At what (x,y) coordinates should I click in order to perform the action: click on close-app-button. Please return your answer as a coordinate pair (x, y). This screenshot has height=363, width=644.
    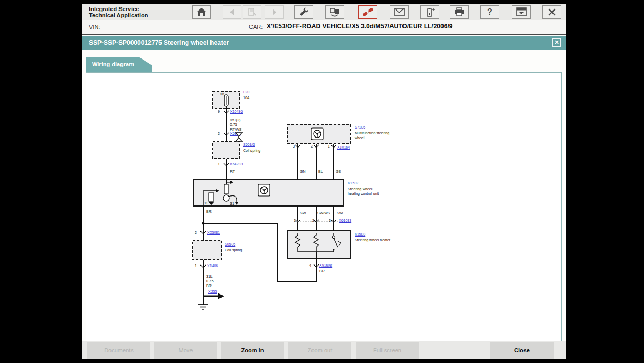
    Looking at the image, I should click on (552, 12).